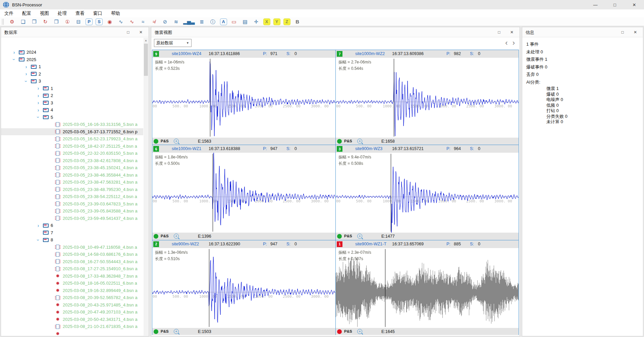 This screenshot has height=337, width=644. Describe the element at coordinates (72, 211) in the screenshot. I see `tree-file-row: 2025-03-05_23-39-05.843588_4.bsn a` at that location.